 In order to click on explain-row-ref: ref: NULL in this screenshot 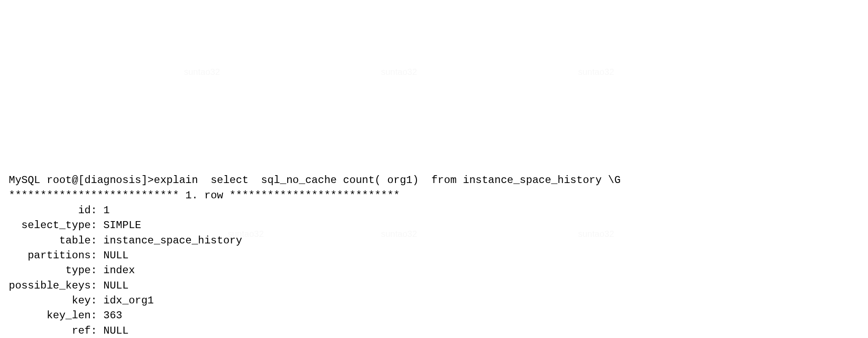, I will do `click(434, 331)`.